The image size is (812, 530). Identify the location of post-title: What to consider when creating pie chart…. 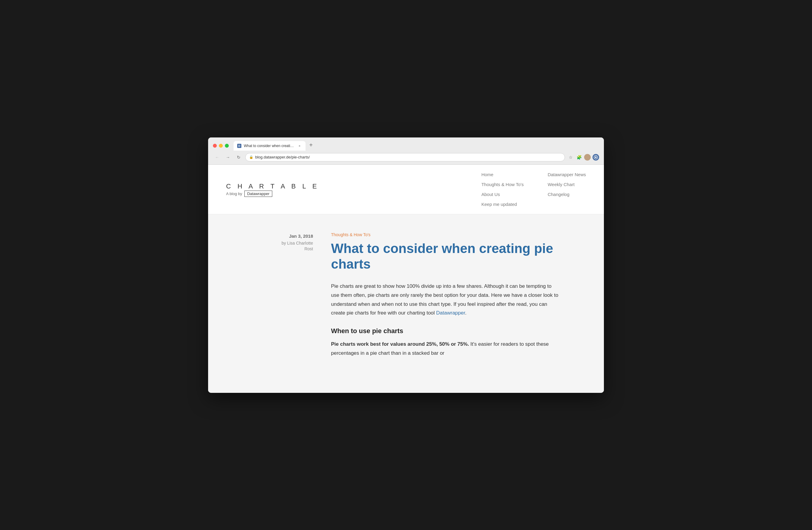
(445, 257).